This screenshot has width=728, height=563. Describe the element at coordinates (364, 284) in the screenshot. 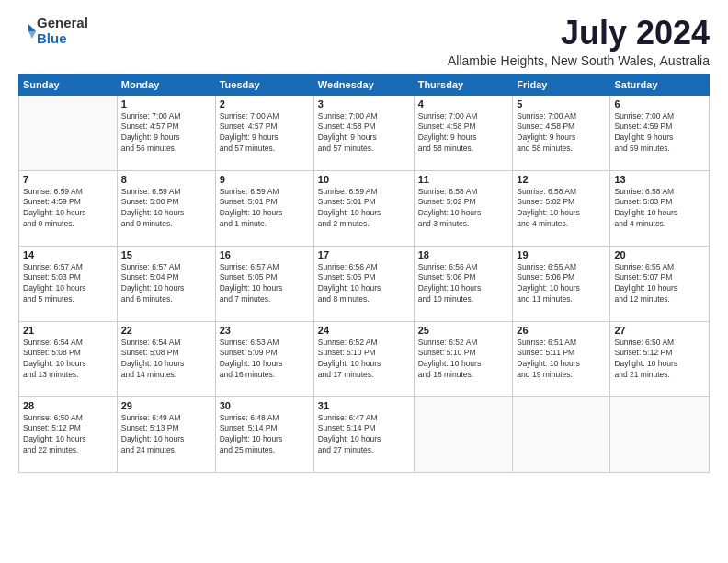

I see `day-info: Sunrise: 6:56 AMSunset: 5:05 PMDaylight:…` at that location.